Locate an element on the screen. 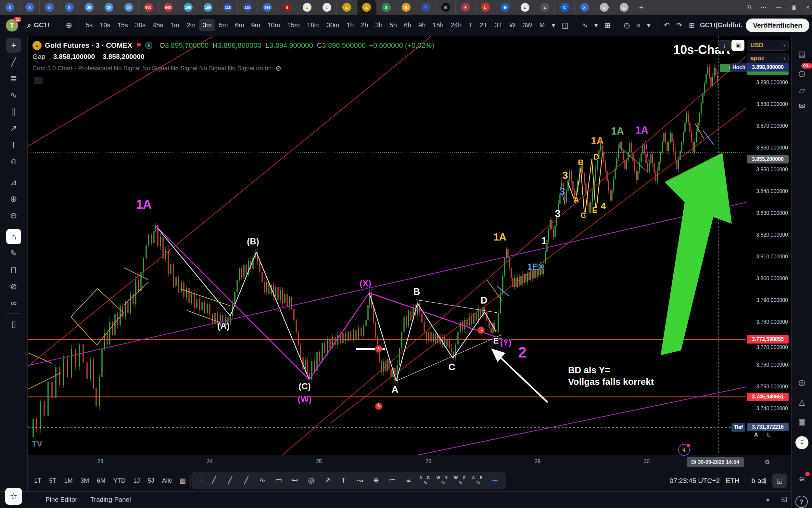 The width and height of the screenshot is (812, 508). timeframe-chevron-icon: ▾ is located at coordinates (553, 26).